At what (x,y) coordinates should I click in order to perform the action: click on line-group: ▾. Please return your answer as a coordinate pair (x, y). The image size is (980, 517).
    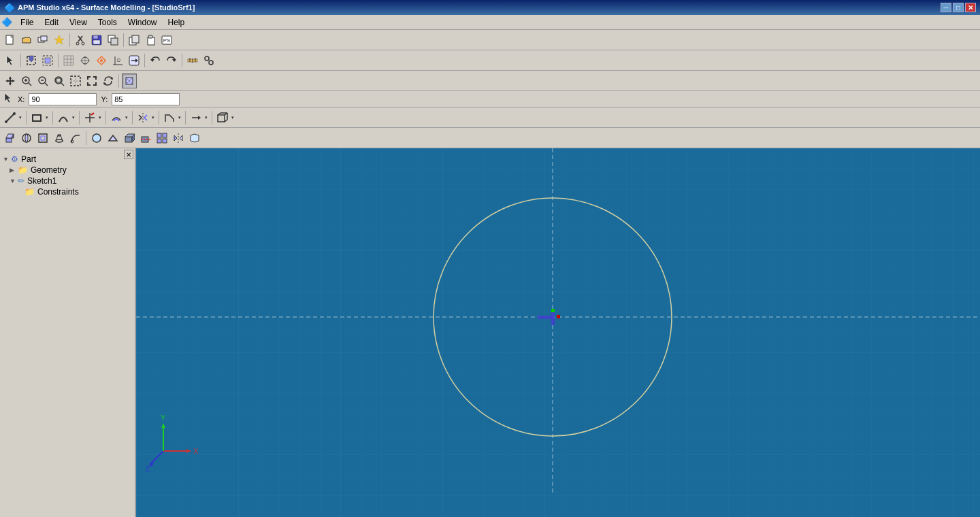
    Looking at the image, I should click on (13, 118).